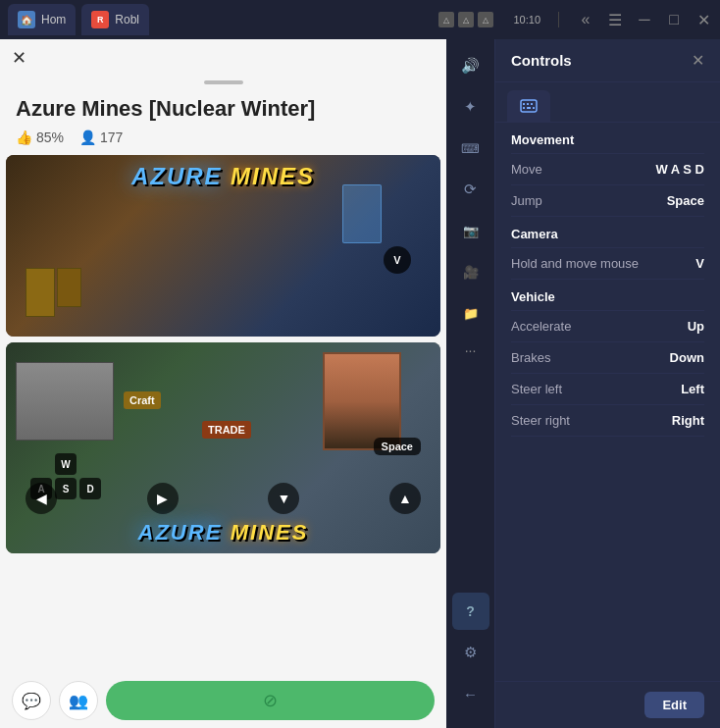  What do you see at coordinates (608, 390) in the screenshot?
I see `steer-left-row: Steer left Left` at bounding box center [608, 390].